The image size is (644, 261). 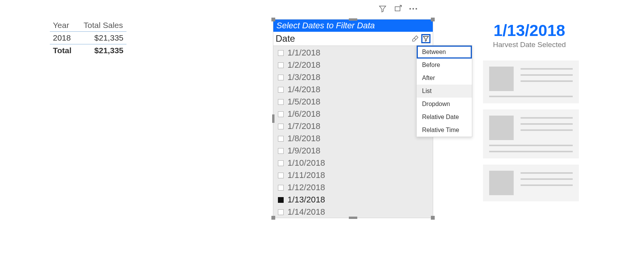 What do you see at coordinates (413, 9) in the screenshot?
I see `more-options-icon` at bounding box center [413, 9].